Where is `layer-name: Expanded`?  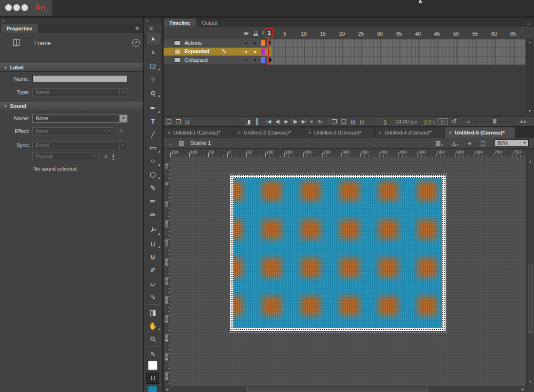
layer-name: Expanded is located at coordinates (197, 51).